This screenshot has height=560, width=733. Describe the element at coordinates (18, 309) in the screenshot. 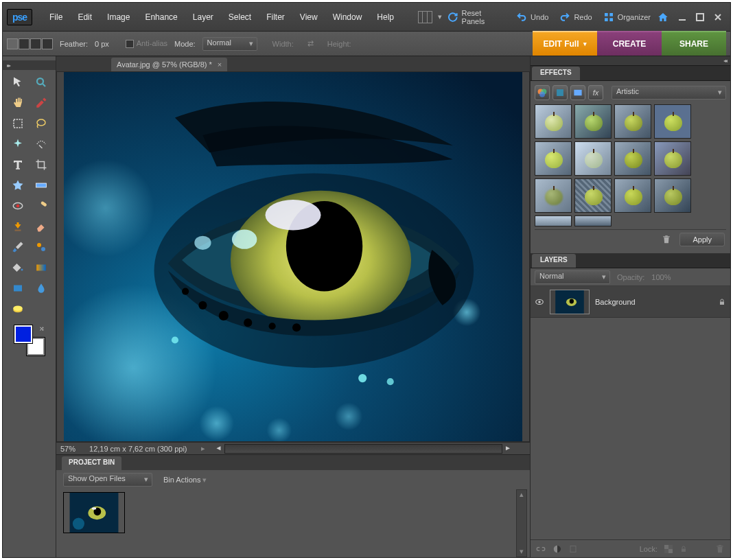

I see `sponge-tool` at that location.